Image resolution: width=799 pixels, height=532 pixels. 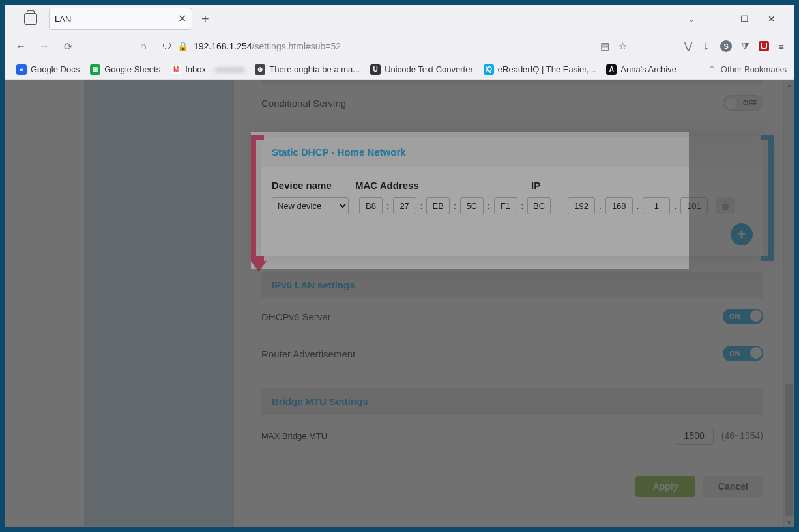 I want to click on highlight-bracket-right, so click(x=767, y=198).